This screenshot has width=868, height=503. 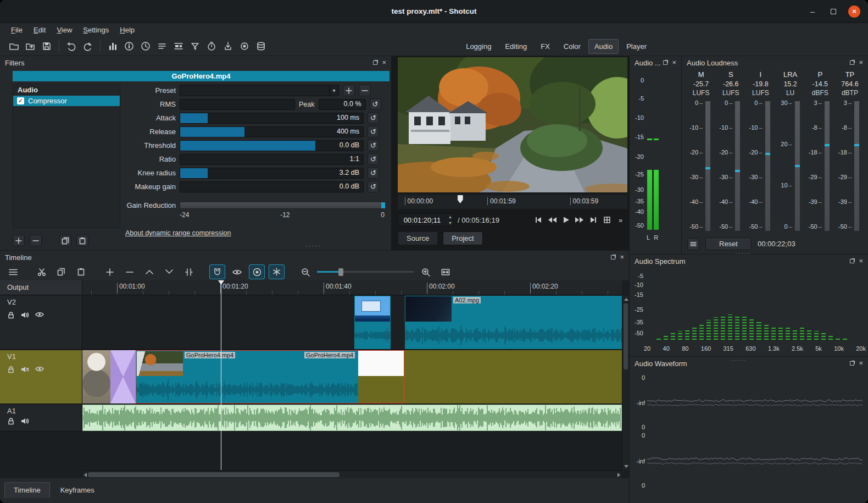 I want to click on scrub-while-dragging-toggle, so click(x=237, y=272).